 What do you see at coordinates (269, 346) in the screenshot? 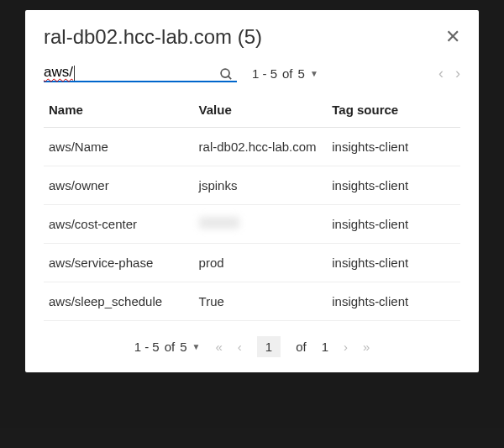
I see `page-number: 1` at bounding box center [269, 346].